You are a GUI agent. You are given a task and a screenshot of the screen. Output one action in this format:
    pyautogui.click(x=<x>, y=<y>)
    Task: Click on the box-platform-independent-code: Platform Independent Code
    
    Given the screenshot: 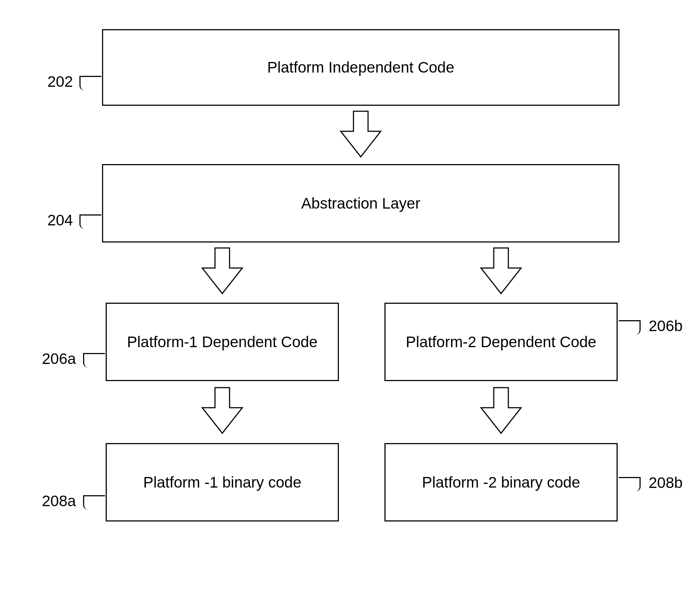 What is the action you would take?
    pyautogui.click(x=361, y=67)
    